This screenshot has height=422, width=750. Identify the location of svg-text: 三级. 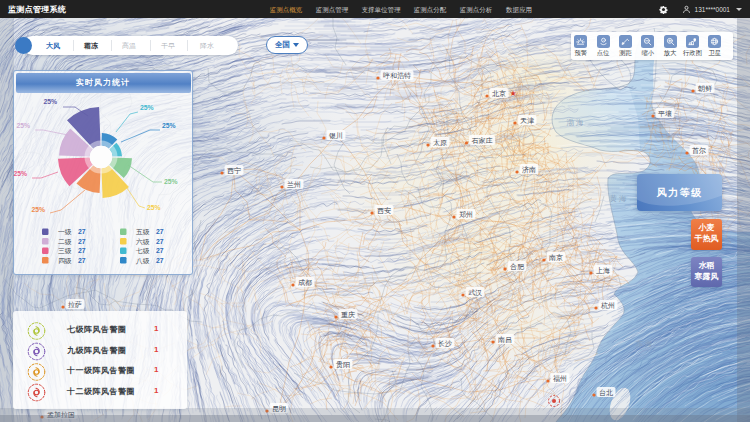
(65, 250).